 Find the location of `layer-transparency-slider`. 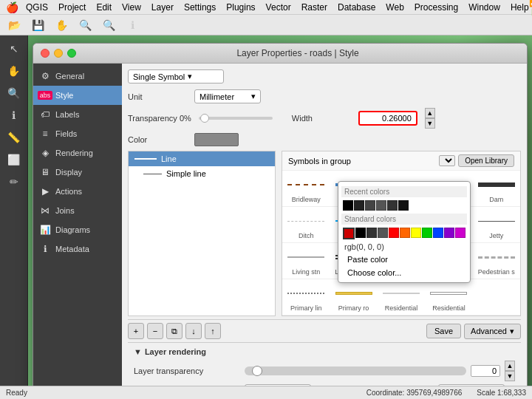

layer-transparency-slider is located at coordinates (355, 371).